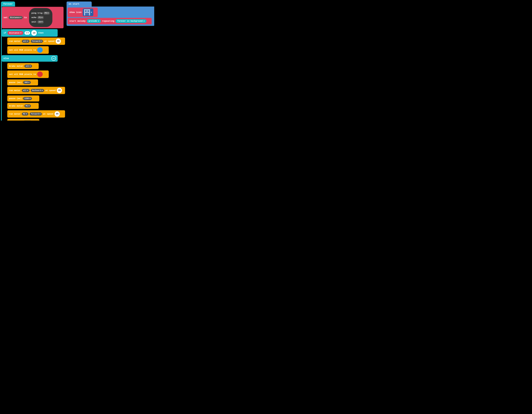  What do you see at coordinates (30, 98) in the screenshot?
I see `pause-1200-arrow-icon` at bounding box center [30, 98].